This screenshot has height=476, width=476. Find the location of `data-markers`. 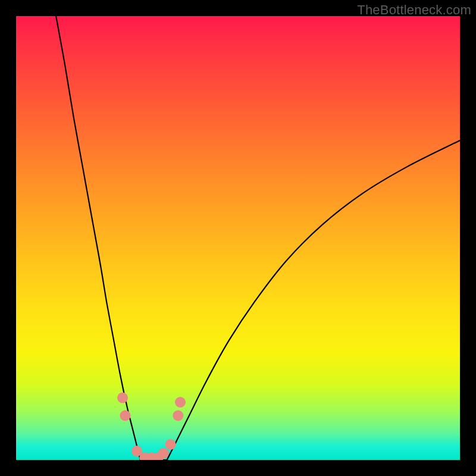

data-markers is located at coordinates (151, 426).